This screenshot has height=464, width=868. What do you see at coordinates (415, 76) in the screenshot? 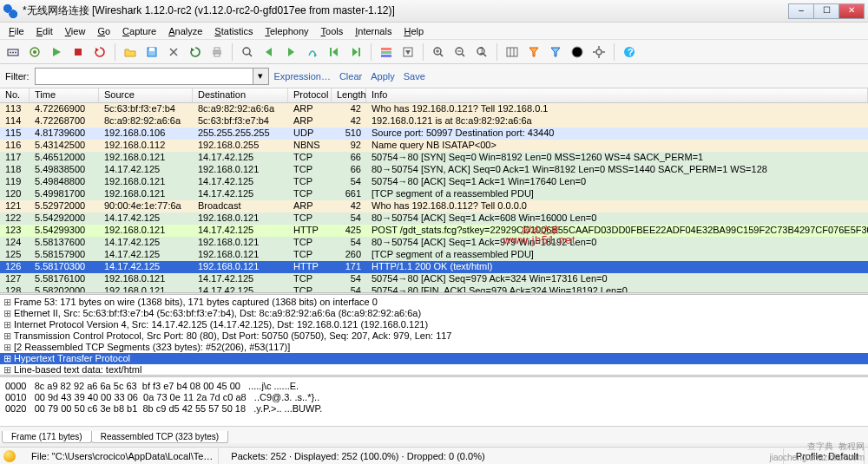
I see `filter-save: Save` at bounding box center [415, 76].